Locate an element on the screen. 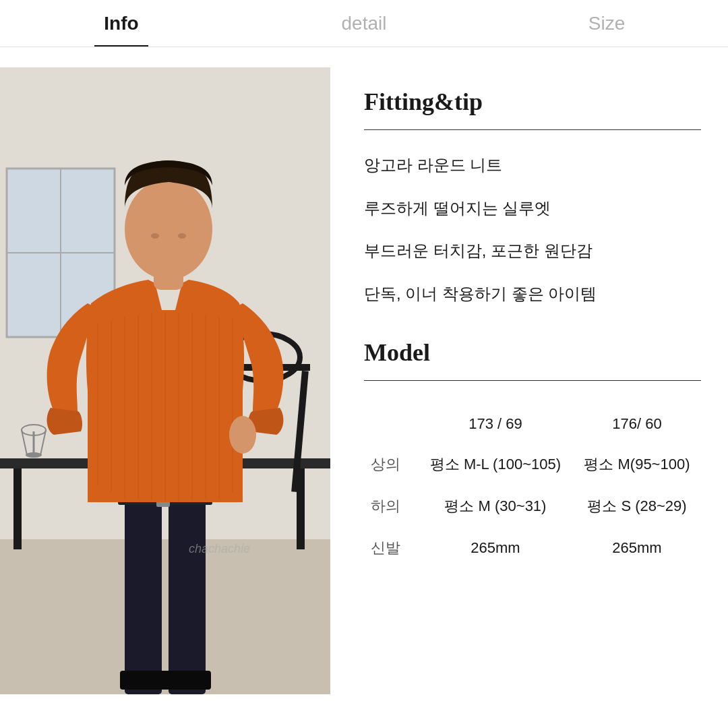 The image size is (728, 728). model-col-2: 176/ 60 is located at coordinates (637, 424).